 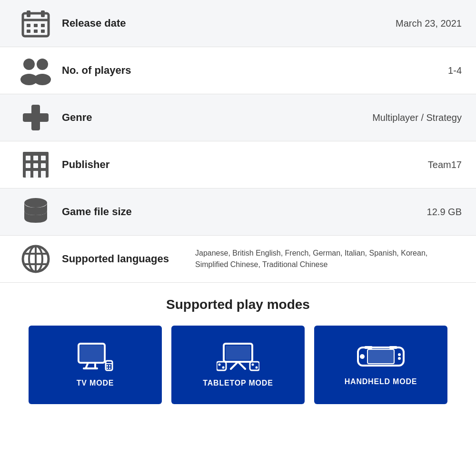 I want to click on num-players-value: 1-4, so click(x=390, y=70).